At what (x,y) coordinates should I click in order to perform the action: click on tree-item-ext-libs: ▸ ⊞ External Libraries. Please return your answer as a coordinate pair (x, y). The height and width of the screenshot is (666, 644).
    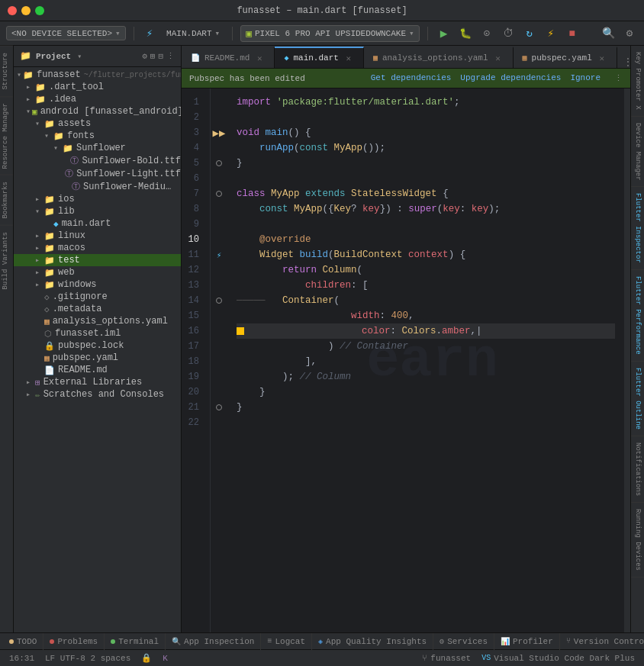
    Looking at the image, I should click on (98, 382).